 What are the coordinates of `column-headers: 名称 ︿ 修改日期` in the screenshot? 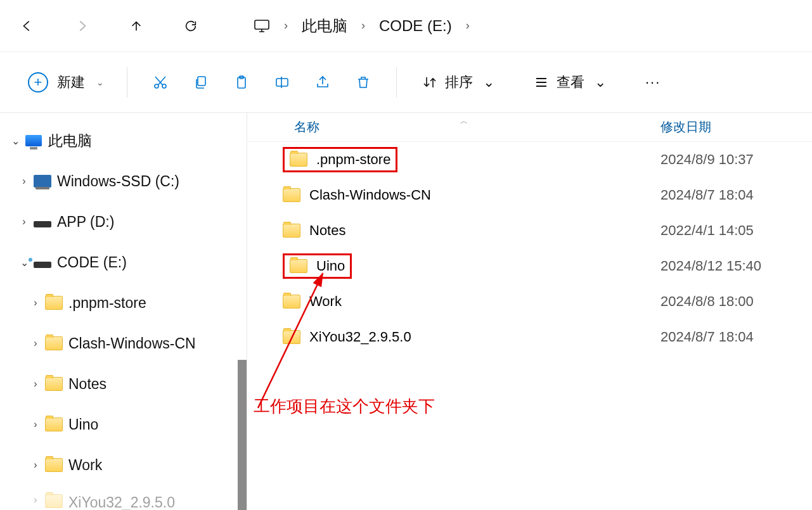 It's located at (530, 127).